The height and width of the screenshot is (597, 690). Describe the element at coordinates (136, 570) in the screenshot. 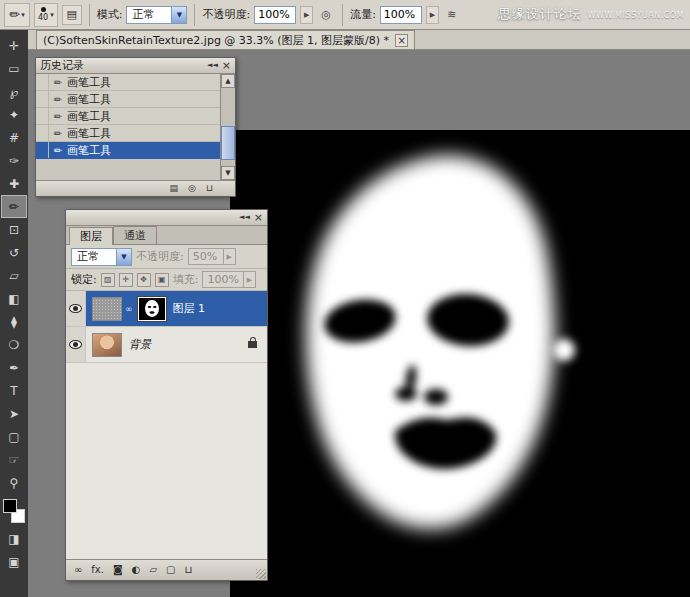

I see `adjustment-layer-icon: ◐` at that location.